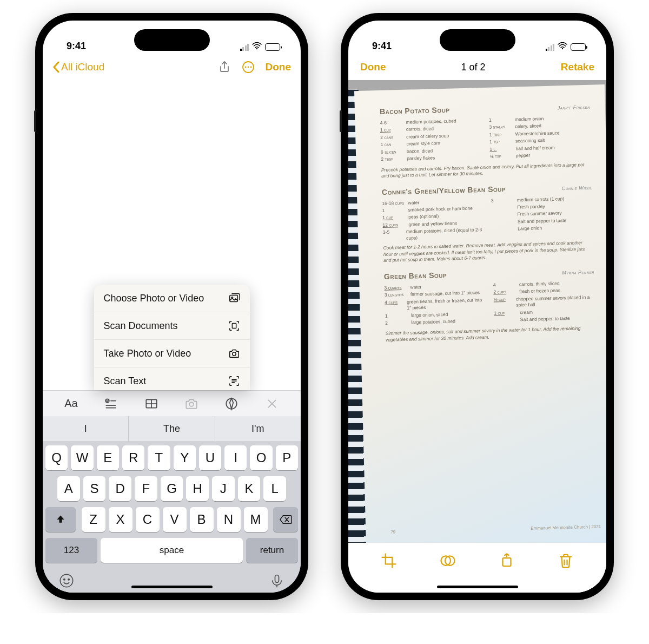 The image size is (649, 644). What do you see at coordinates (249, 489) in the screenshot?
I see `key-k: K` at bounding box center [249, 489].